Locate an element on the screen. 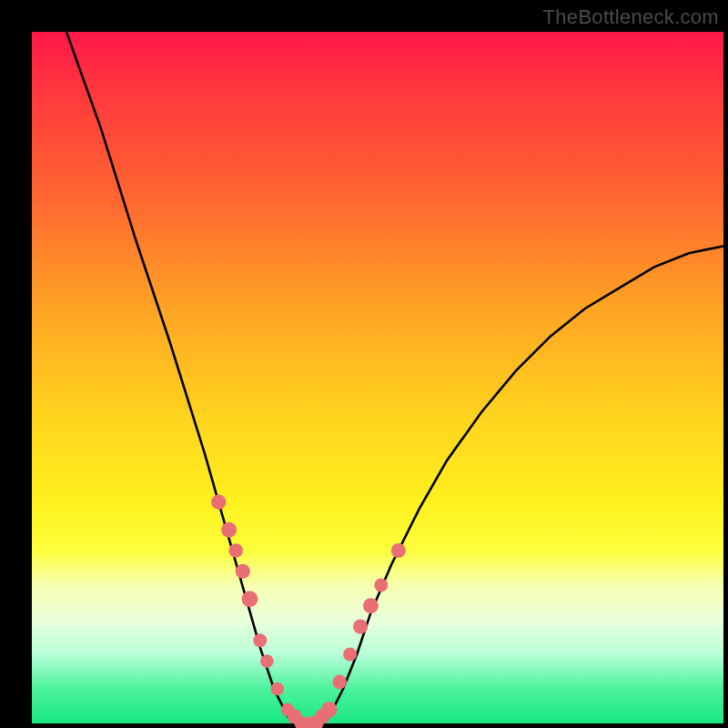 The image size is (728, 728). watermark-label: TheBottleneck.com is located at coordinates (632, 17).